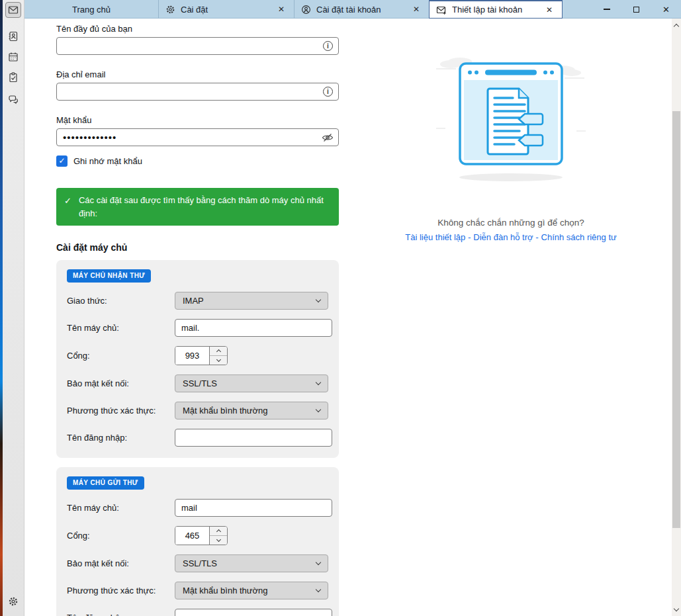 The image size is (681, 616). I want to click on checkbox-checked-icon: ✓, so click(62, 161).